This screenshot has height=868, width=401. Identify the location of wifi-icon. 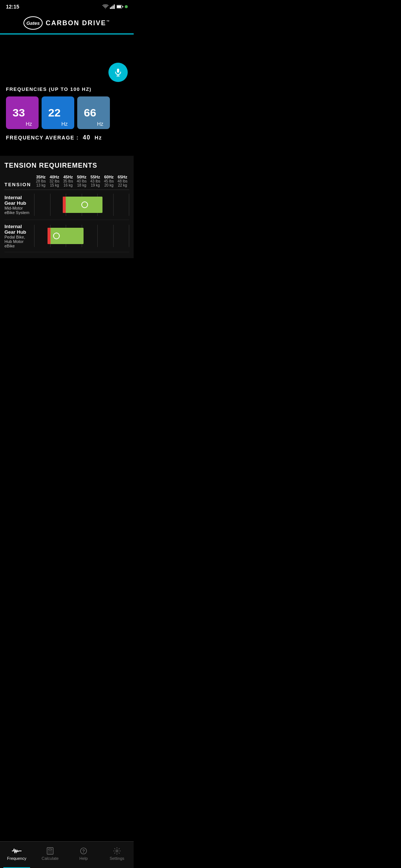
(105, 7).